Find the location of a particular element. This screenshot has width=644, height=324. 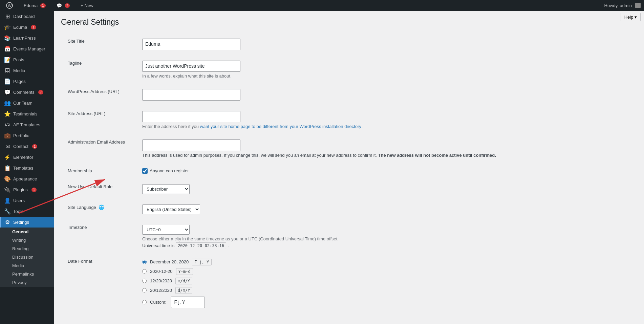

site-title-label: Site Title is located at coordinates (76, 41).